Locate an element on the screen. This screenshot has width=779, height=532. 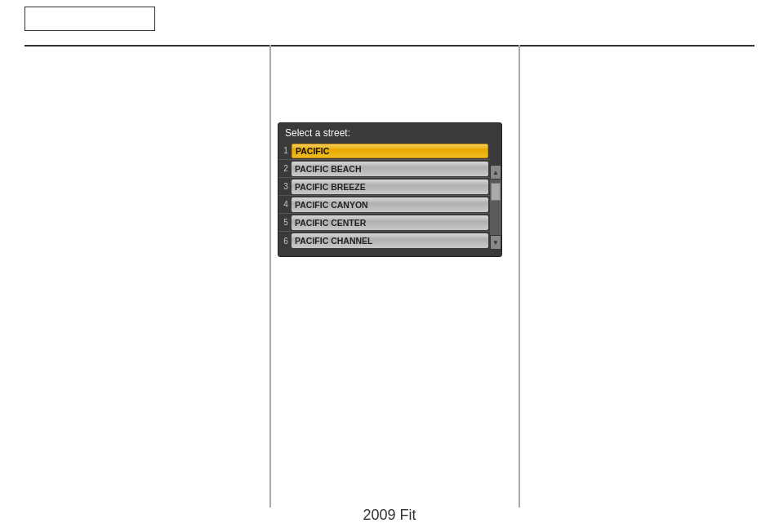
street-name-3: PACIFIC BREEZE is located at coordinates (390, 187).